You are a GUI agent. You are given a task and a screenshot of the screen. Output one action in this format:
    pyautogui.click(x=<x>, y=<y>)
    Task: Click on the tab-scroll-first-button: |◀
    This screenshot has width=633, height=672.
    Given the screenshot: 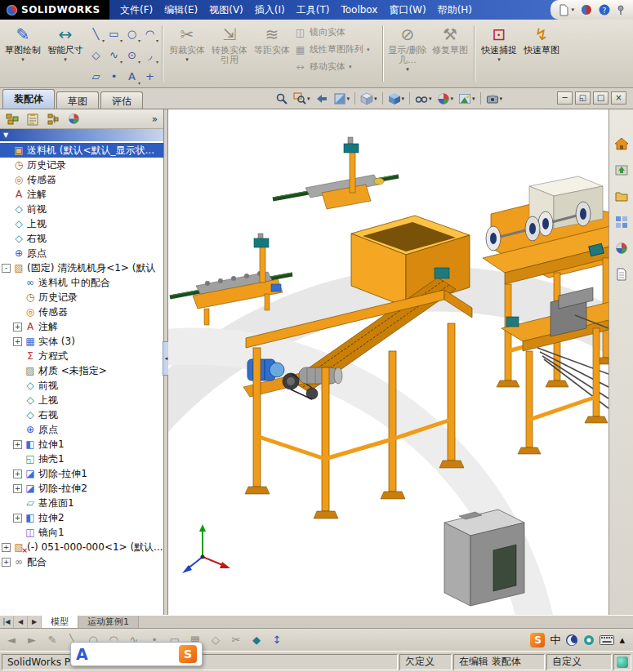 What is the action you would take?
    pyautogui.click(x=7, y=622)
    